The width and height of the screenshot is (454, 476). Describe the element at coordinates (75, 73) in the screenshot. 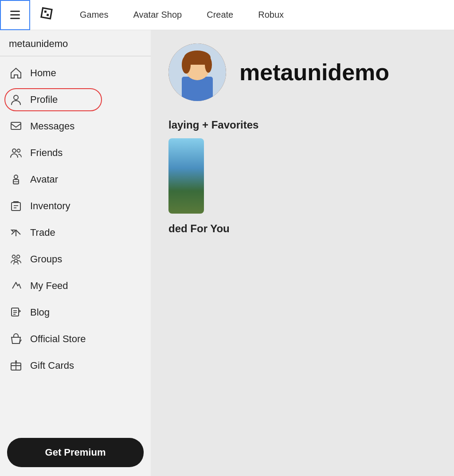

I see `sidebar-item-home: Home` at that location.